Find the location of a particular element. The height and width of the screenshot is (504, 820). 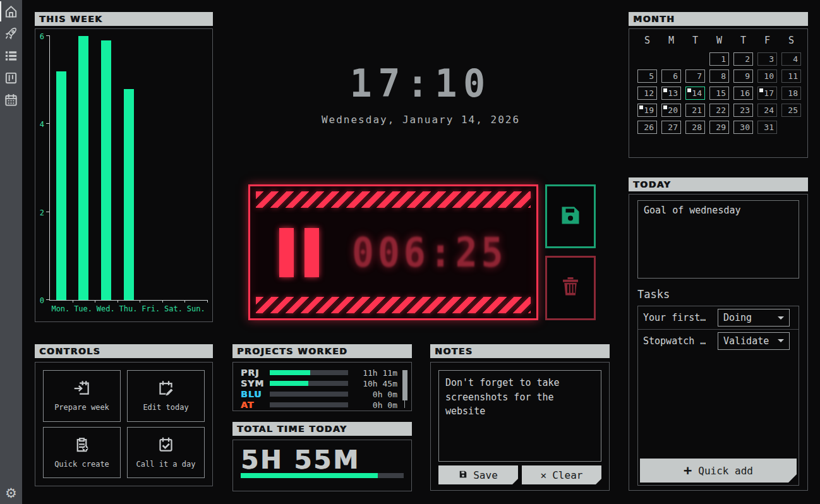

calendar-day-5: 5 is located at coordinates (647, 76).